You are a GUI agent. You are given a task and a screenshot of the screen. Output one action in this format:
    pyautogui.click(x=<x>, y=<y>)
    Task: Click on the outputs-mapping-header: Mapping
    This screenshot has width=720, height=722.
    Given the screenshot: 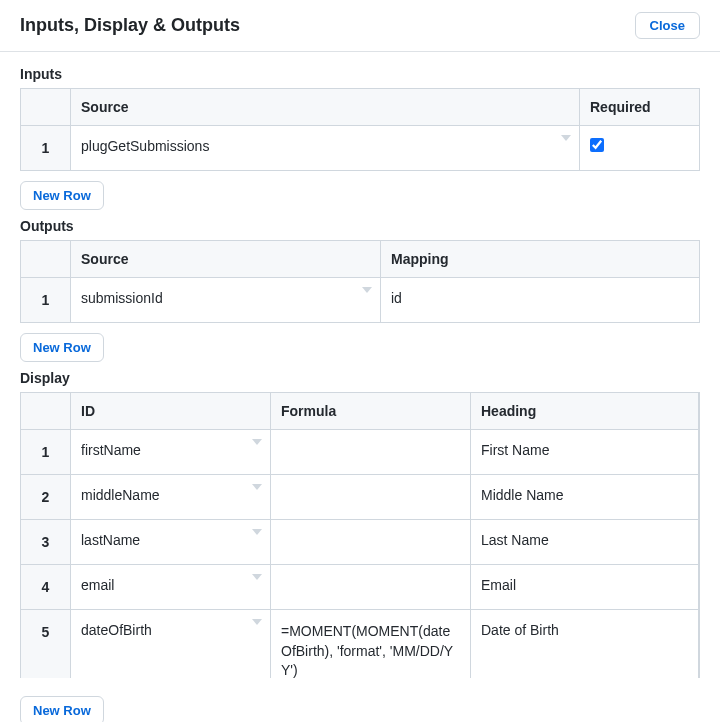 What is the action you would take?
    pyautogui.click(x=540, y=260)
    